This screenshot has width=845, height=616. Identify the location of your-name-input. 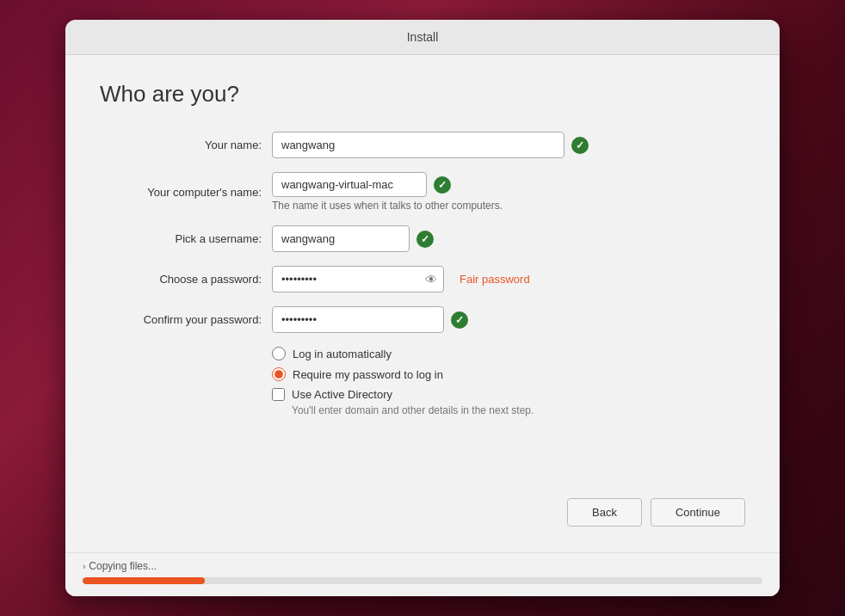
(418, 145).